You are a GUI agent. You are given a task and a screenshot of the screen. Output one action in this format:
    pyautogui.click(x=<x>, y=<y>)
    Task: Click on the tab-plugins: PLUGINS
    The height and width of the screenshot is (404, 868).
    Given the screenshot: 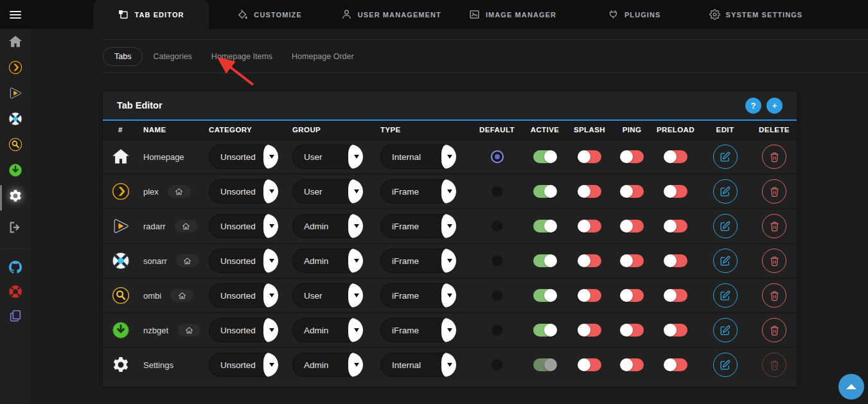 What is the action you would take?
    pyautogui.click(x=635, y=14)
    